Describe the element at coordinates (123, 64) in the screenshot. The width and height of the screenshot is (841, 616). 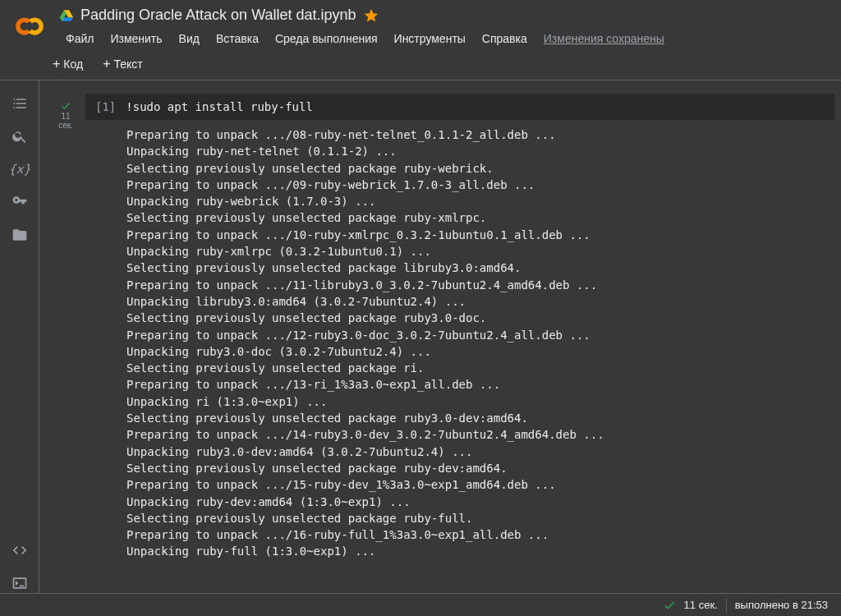
I see `add-text-button: +Текст` at that location.